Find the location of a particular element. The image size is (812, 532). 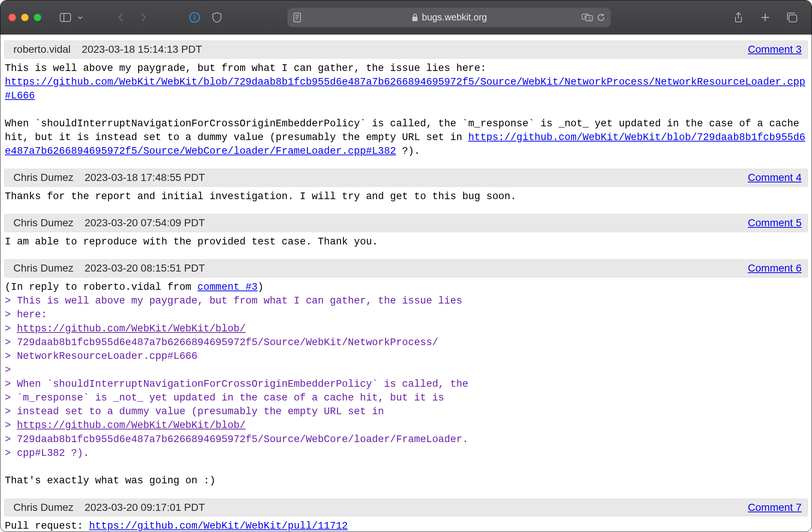

close-window-button is located at coordinates (12, 17).